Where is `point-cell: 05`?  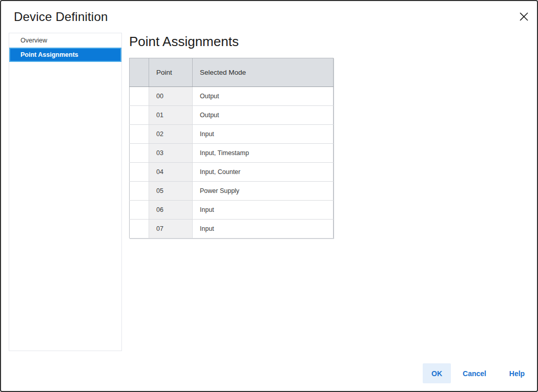
point-cell: 05 is located at coordinates (171, 191).